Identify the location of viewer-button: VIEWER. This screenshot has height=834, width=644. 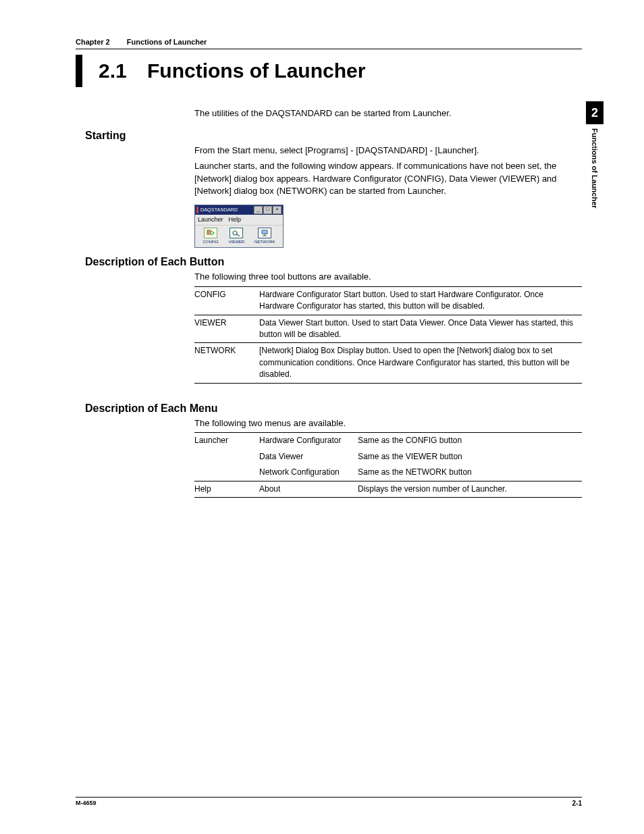
(236, 236).